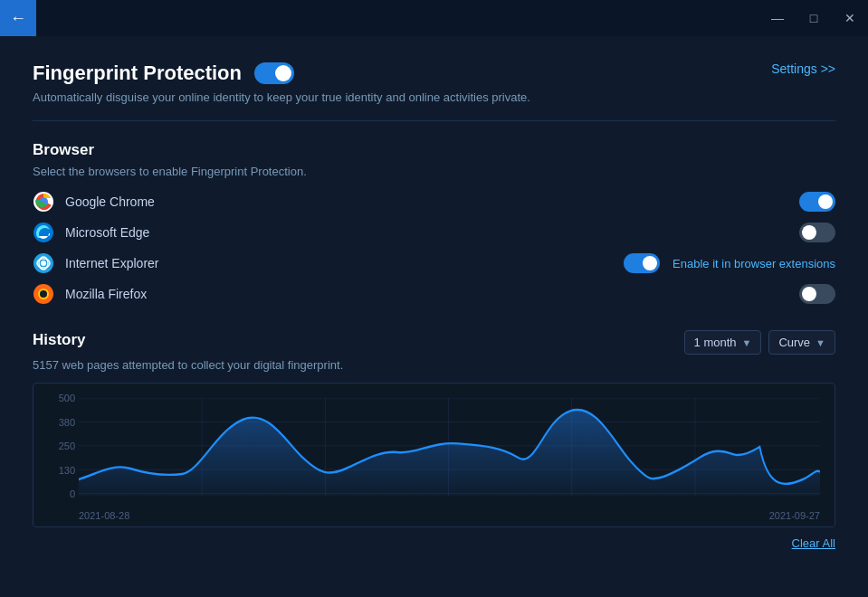 The width and height of the screenshot is (868, 597). I want to click on firefox-toggle, so click(817, 294).